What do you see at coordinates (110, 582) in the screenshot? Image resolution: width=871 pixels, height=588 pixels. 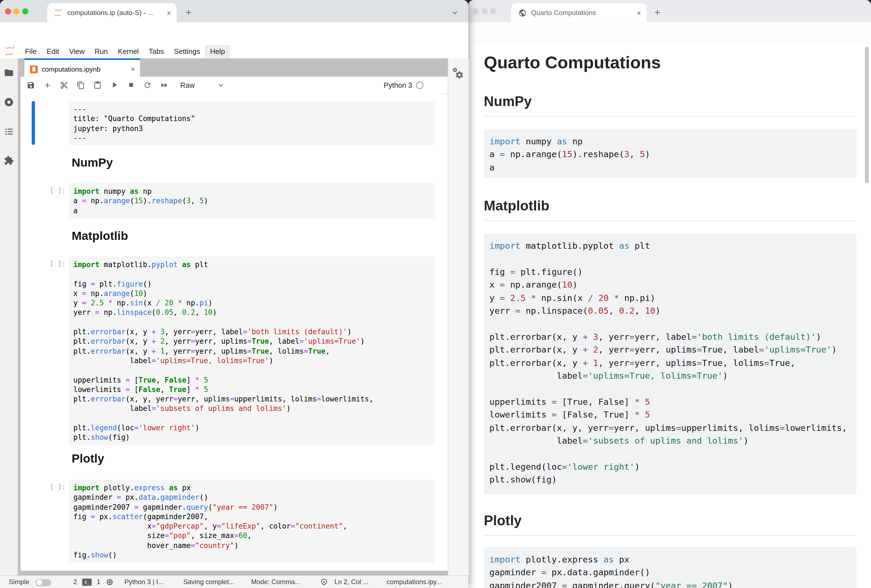 I see `kernel-chip-icon` at bounding box center [110, 582].